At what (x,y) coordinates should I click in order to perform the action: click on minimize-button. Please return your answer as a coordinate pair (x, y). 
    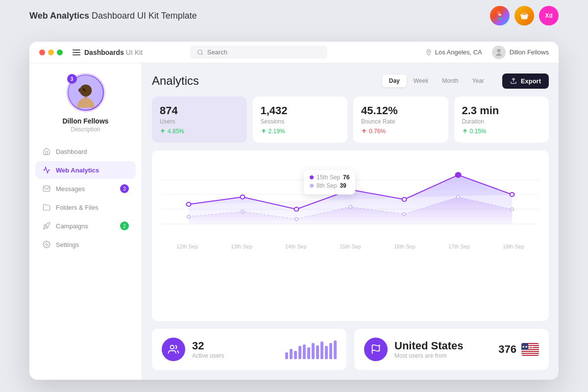
    Looking at the image, I should click on (51, 52).